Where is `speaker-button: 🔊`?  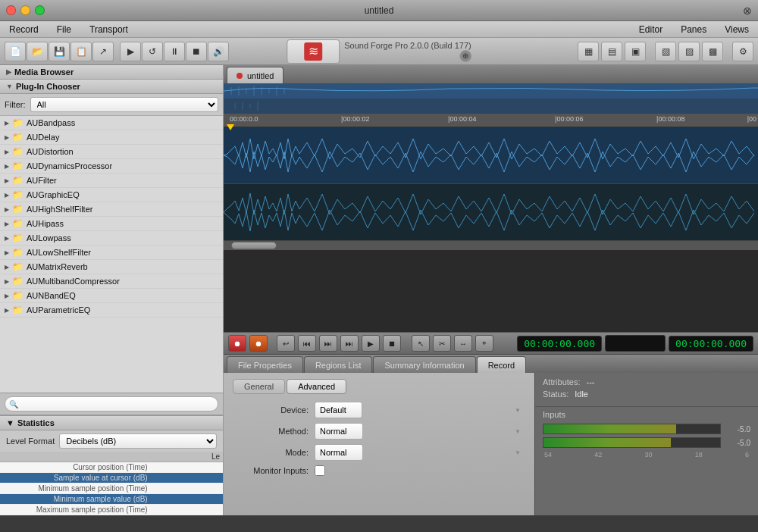 speaker-button: 🔊 is located at coordinates (218, 52).